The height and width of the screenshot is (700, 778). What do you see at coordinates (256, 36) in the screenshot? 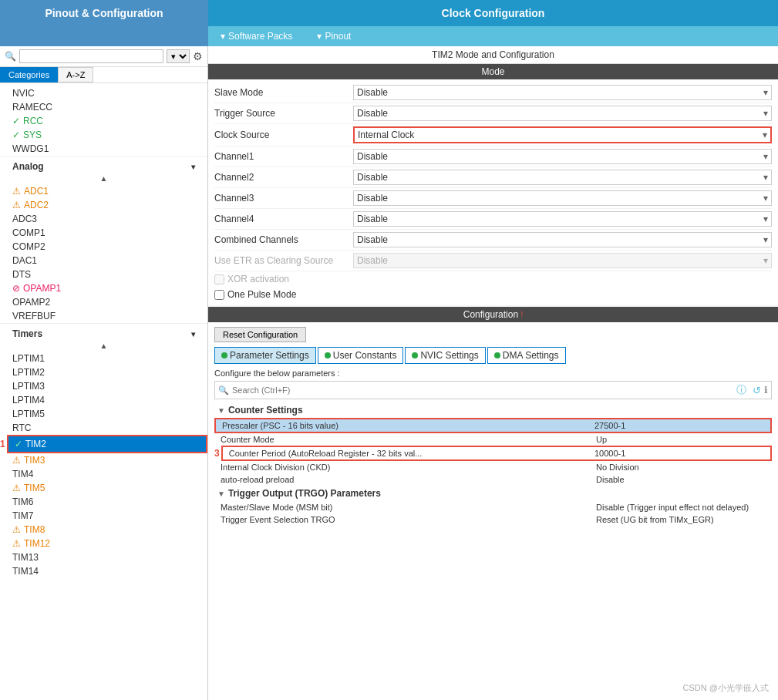
I see `software-packs-btn: ▾ Software Packs` at bounding box center [256, 36].